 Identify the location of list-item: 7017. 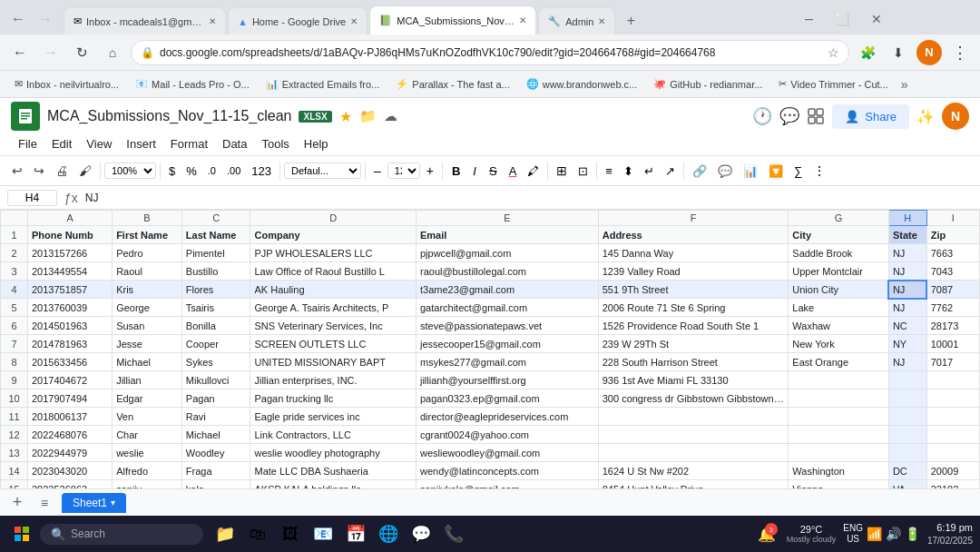
(953, 362).